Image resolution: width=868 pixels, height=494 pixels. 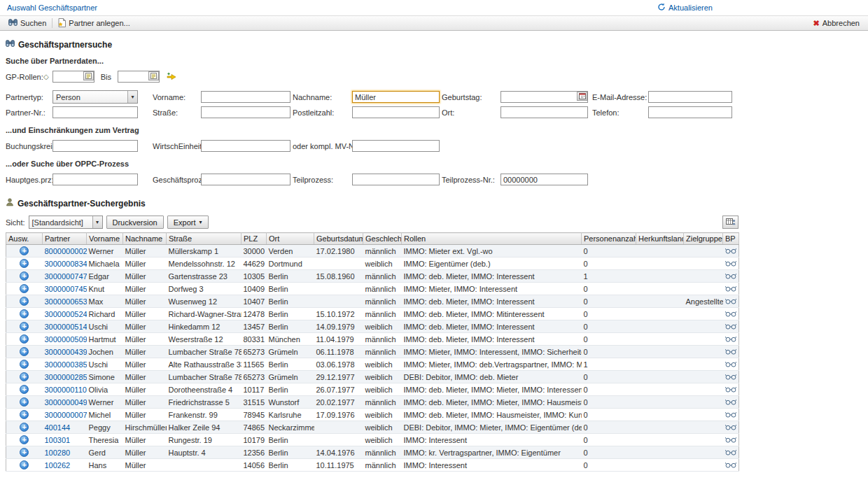 I want to click on cancel-button: ✖ Abbrechen, so click(x=836, y=23).